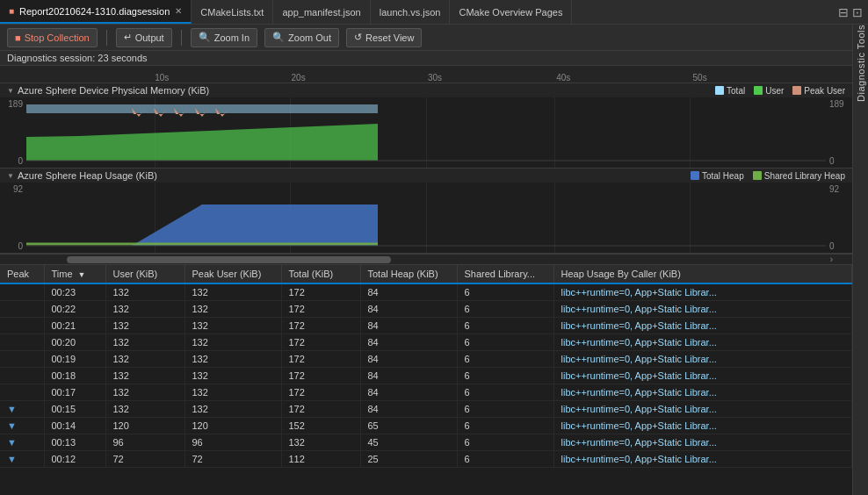 Image resolution: width=868 pixels, height=495 pixels. Describe the element at coordinates (426, 376) in the screenshot. I see `table-row: 00:18 132 132 172 84 6 libc++runtime=0, …` at that location.